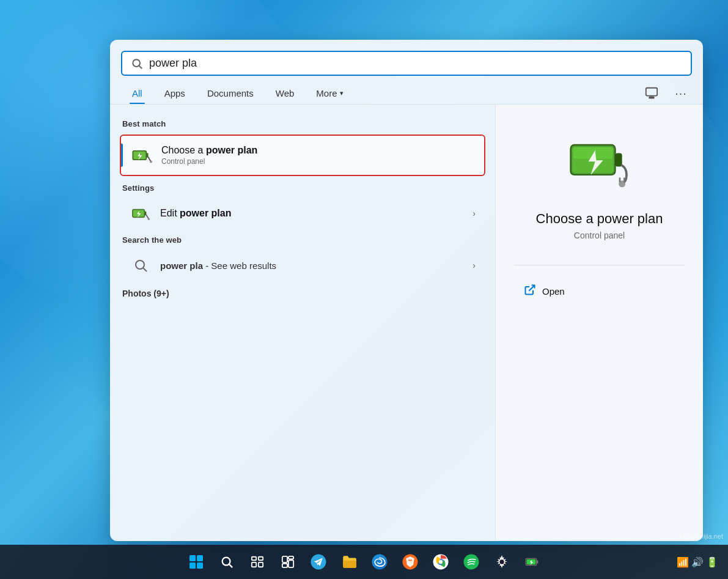  Describe the element at coordinates (349, 562) in the screenshot. I see `taskbar-files-icon` at that location.